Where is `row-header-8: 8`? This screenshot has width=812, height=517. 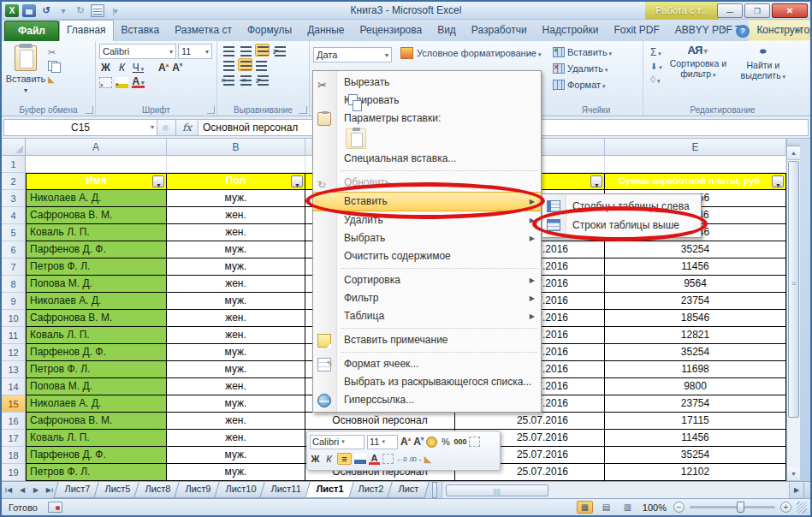
row-header-8: 8 is located at coordinates (14, 284).